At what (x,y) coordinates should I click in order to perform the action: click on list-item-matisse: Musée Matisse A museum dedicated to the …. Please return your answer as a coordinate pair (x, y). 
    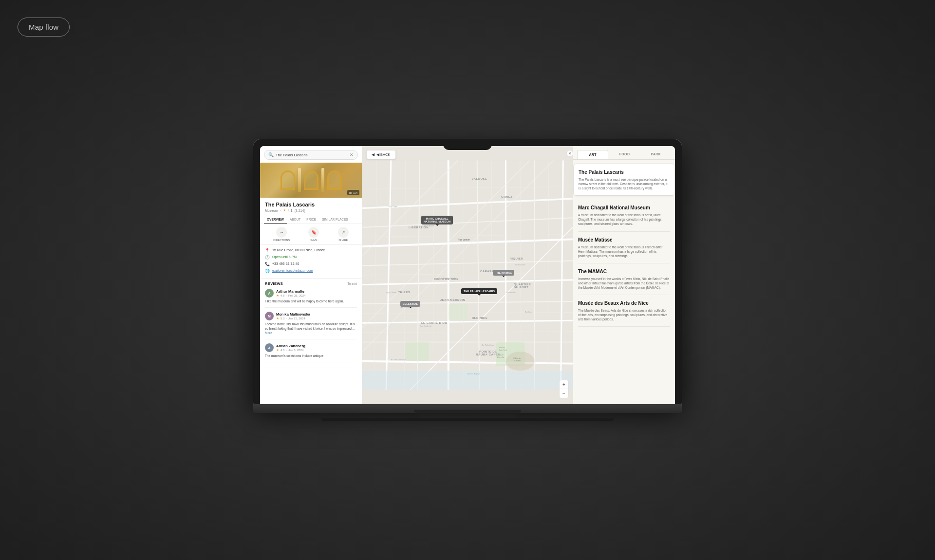
    Looking at the image, I should click on (624, 247).